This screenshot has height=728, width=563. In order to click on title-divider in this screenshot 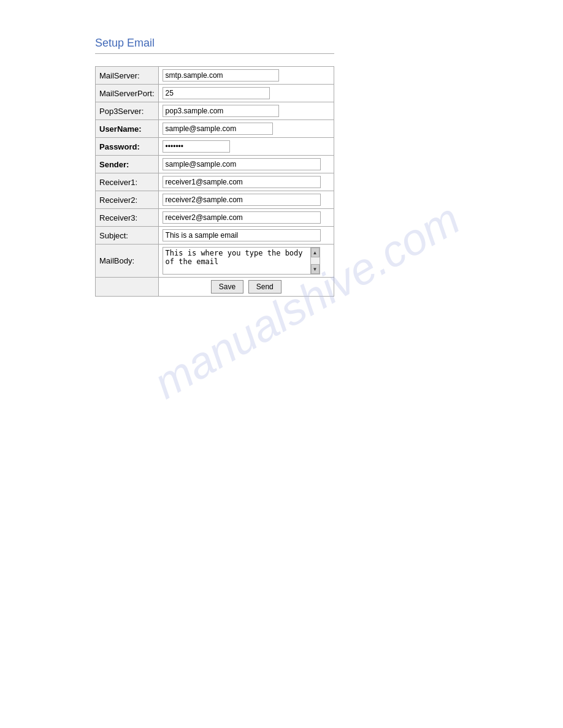, I will do `click(215, 54)`.